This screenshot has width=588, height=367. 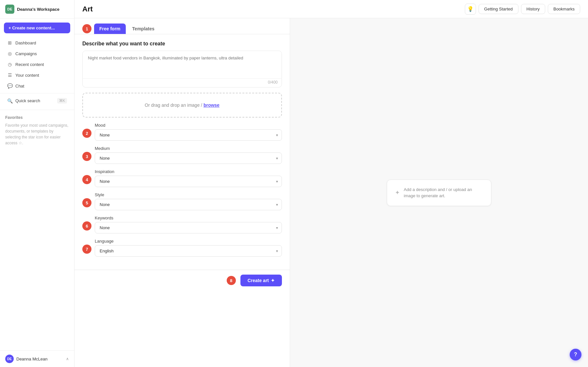 I want to click on quick-search-shortcut: ⌘K, so click(x=62, y=101).